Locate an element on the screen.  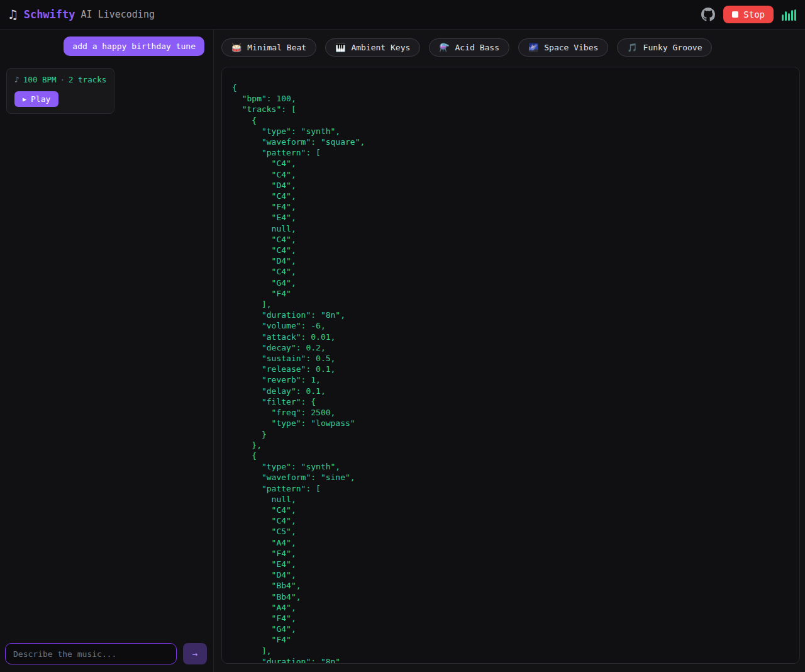
send-arrow-icon: → is located at coordinates (195, 654).